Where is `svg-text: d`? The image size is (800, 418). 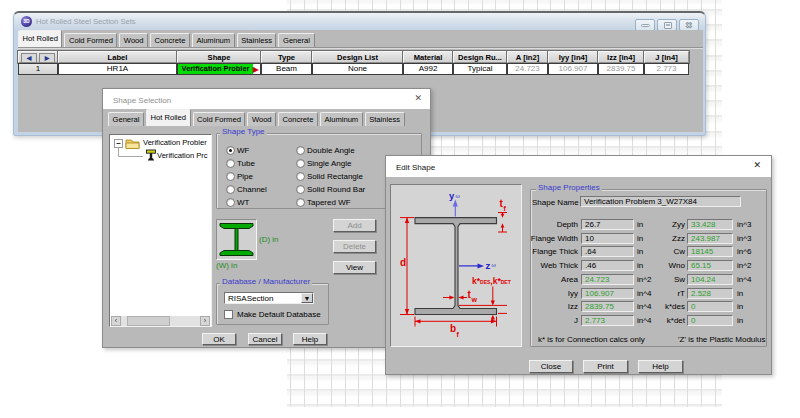
svg-text: d is located at coordinates (403, 262).